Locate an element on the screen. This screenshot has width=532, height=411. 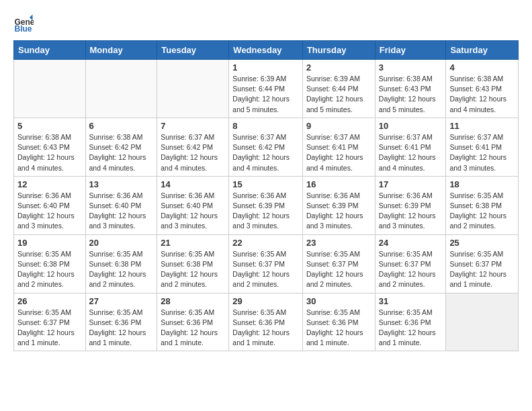
calendar-day-cell: 30Sunrise: 6:35 AMSunset: 6:36 PMDayligh… is located at coordinates (339, 322).